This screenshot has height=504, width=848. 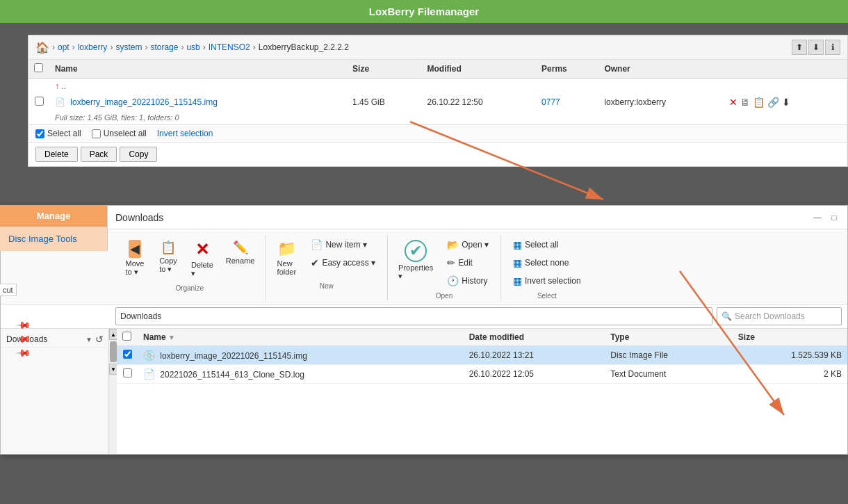 What do you see at coordinates (482, 374) in the screenshot?
I see `table-row: 📄 20221026_115144_613_Clone_SD.log 26.10…` at bounding box center [482, 374].